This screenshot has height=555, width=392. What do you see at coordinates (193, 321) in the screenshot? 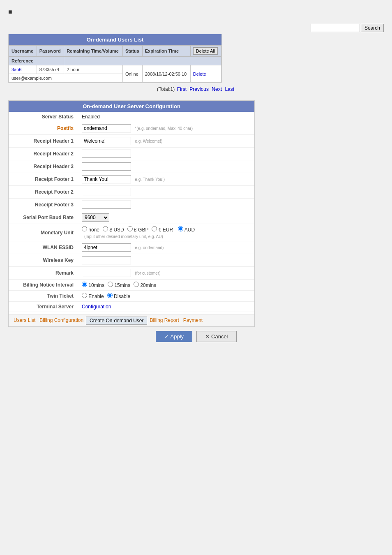
I see `tab-payment: Payment` at bounding box center [193, 321].